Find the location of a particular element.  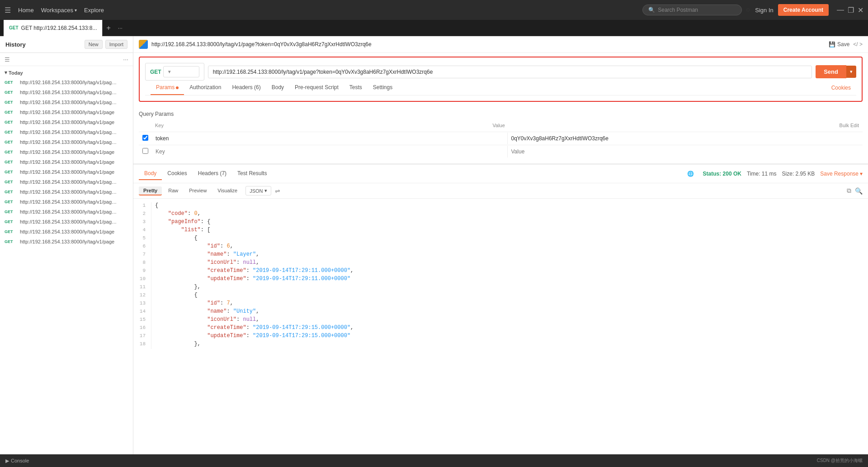

format-tab-visualize: Visualize is located at coordinates (227, 191).